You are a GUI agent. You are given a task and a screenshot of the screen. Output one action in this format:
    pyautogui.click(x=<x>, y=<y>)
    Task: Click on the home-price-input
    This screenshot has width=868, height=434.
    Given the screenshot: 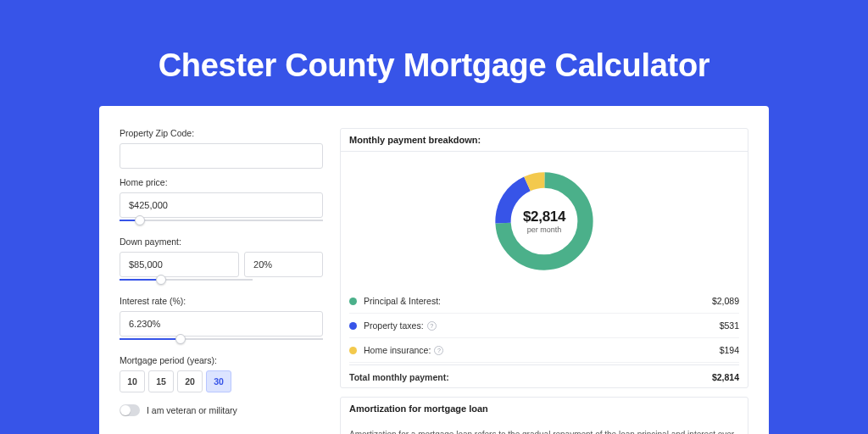 What is the action you would take?
    pyautogui.click(x=221, y=205)
    